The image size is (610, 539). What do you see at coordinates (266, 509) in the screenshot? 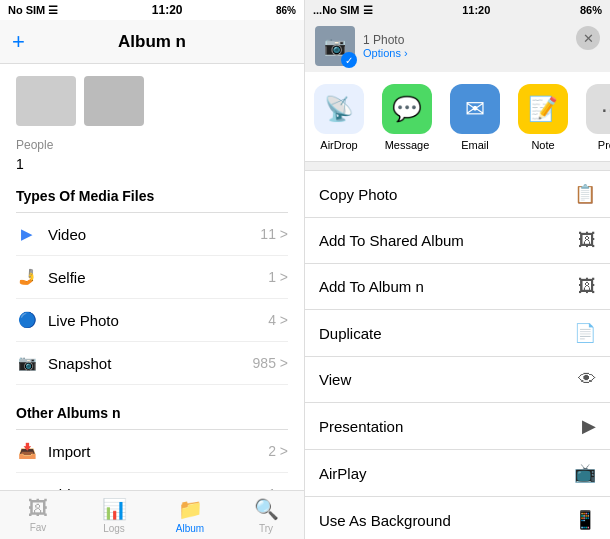
I see `tab-icon-try: 🔍` at bounding box center [266, 509].